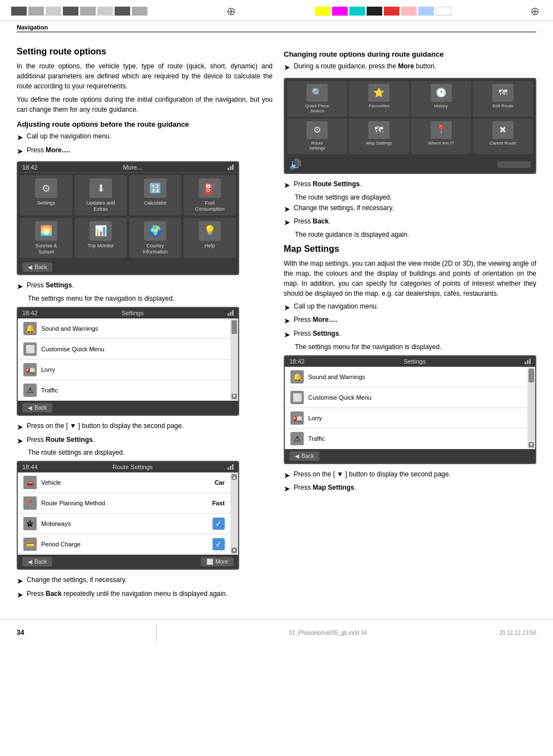 The image size is (553, 756). I want to click on menu-item-updates: ⬇ Updates andExtras, so click(101, 196).